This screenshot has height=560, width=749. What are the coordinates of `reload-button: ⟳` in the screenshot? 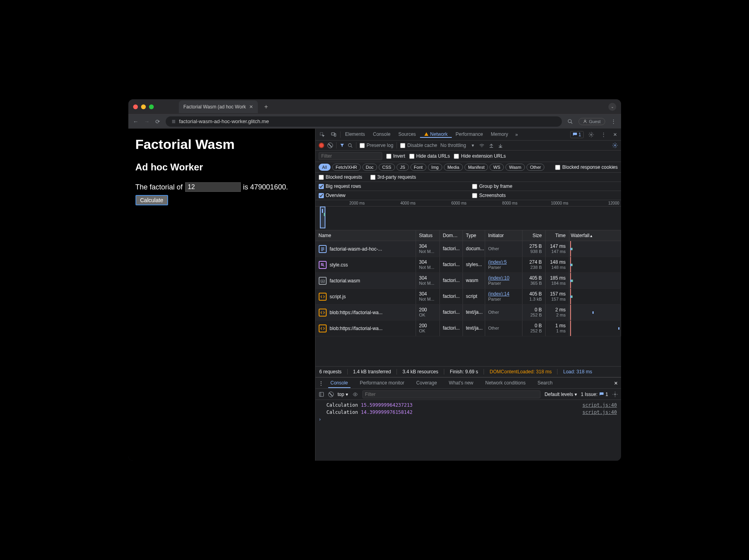 It's located at (158, 122).